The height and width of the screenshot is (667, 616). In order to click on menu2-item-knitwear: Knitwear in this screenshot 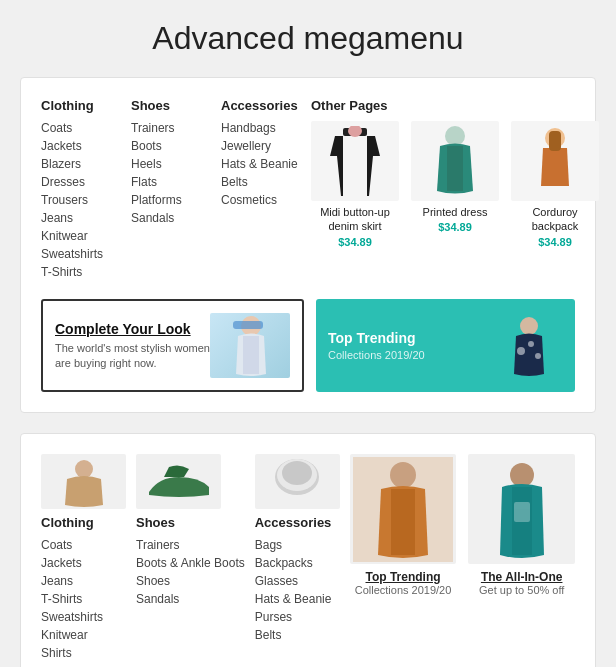, I will do `click(84, 635)`.